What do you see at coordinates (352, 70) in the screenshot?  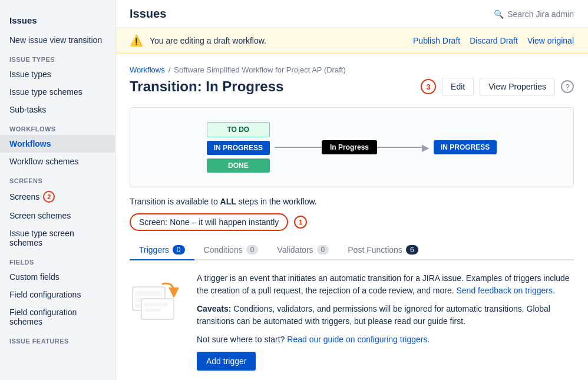 I see `breadcrumb: Workflows / Software Simplified Workflow…` at bounding box center [352, 70].